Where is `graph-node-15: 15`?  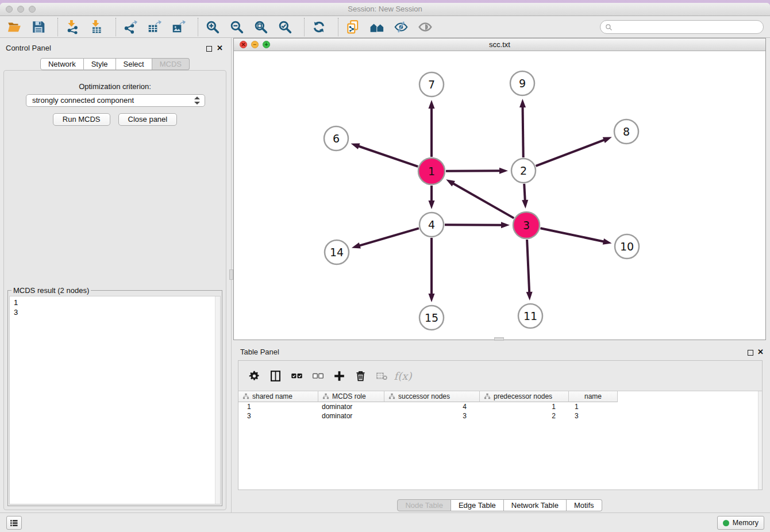
graph-node-15: 15 is located at coordinates (432, 318).